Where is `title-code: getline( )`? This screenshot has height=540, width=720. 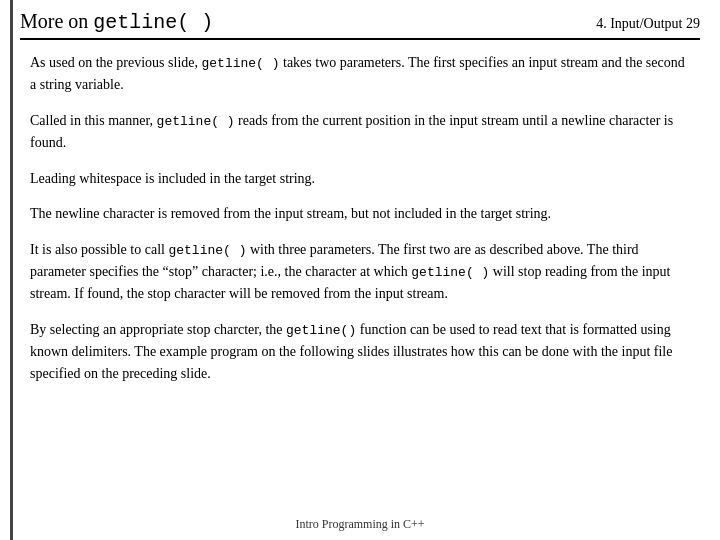
title-code: getline( ) is located at coordinates (153, 22).